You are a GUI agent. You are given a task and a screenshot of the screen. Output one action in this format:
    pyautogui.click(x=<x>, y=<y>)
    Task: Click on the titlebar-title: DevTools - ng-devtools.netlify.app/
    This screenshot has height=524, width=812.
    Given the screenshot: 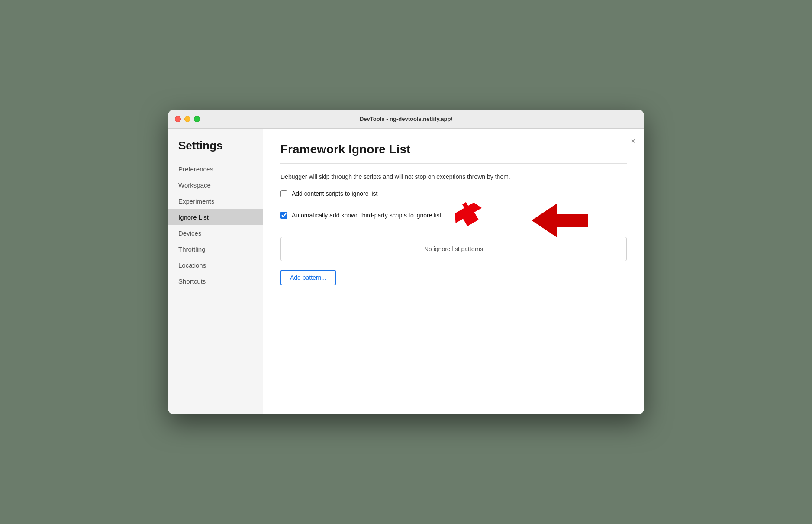 What is the action you would take?
    pyautogui.click(x=406, y=119)
    